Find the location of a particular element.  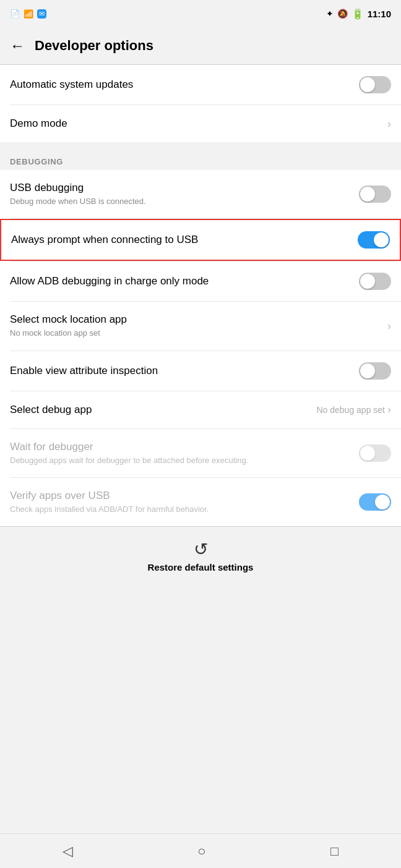

mock-location-item: Select mock location app No mock locatio… is located at coordinates (200, 326).